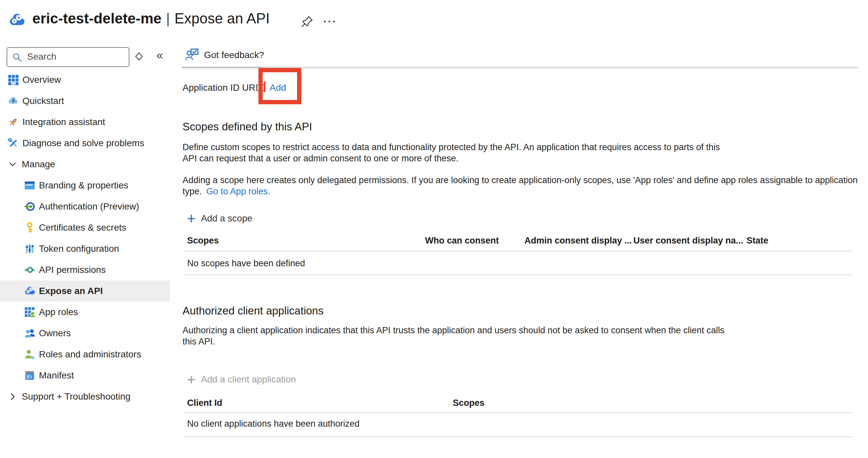  What do you see at coordinates (85, 333) in the screenshot?
I see `sidebar-item-owners: Owners` at bounding box center [85, 333].